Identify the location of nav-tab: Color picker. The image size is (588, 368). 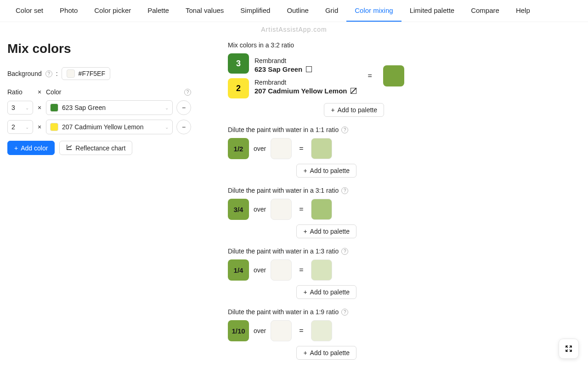
(113, 11).